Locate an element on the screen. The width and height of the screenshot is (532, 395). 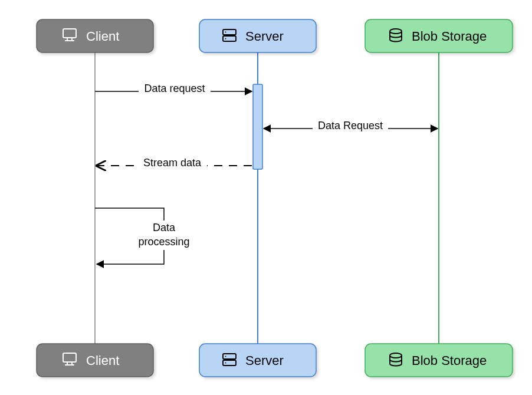
participant-server-top: Server is located at coordinates (258, 36).